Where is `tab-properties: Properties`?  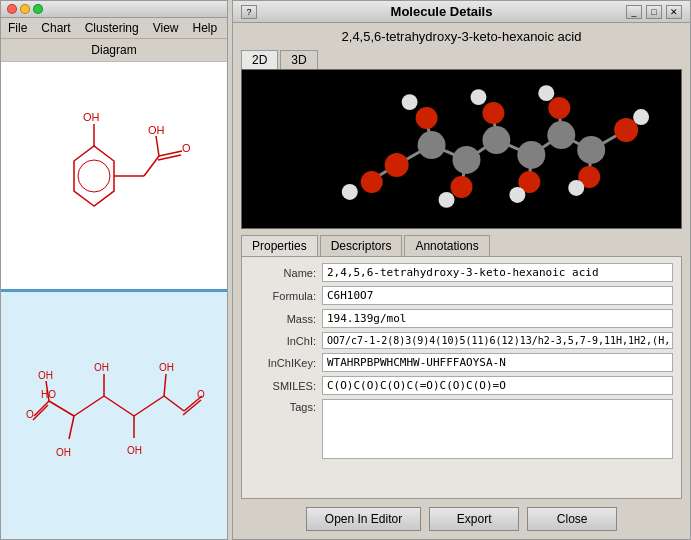 tab-properties: Properties is located at coordinates (280, 246).